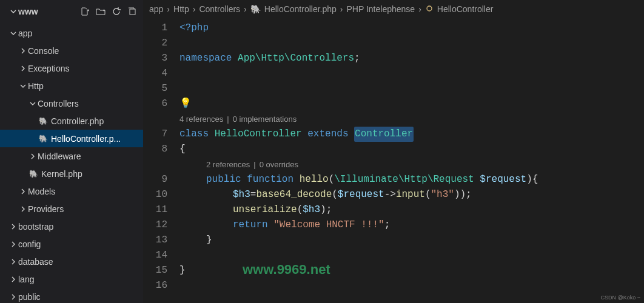  I want to click on tree-folder-middleware: Middleware, so click(72, 156).